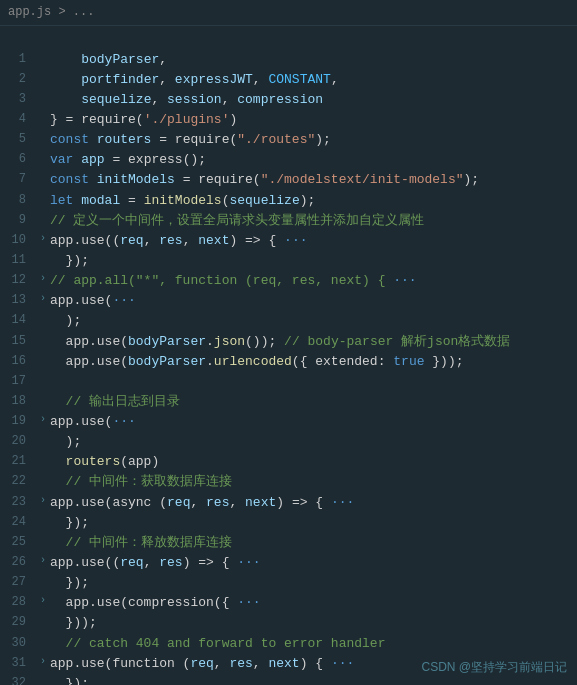  Describe the element at coordinates (18, 422) in the screenshot. I see `line-number: 19` at that location.